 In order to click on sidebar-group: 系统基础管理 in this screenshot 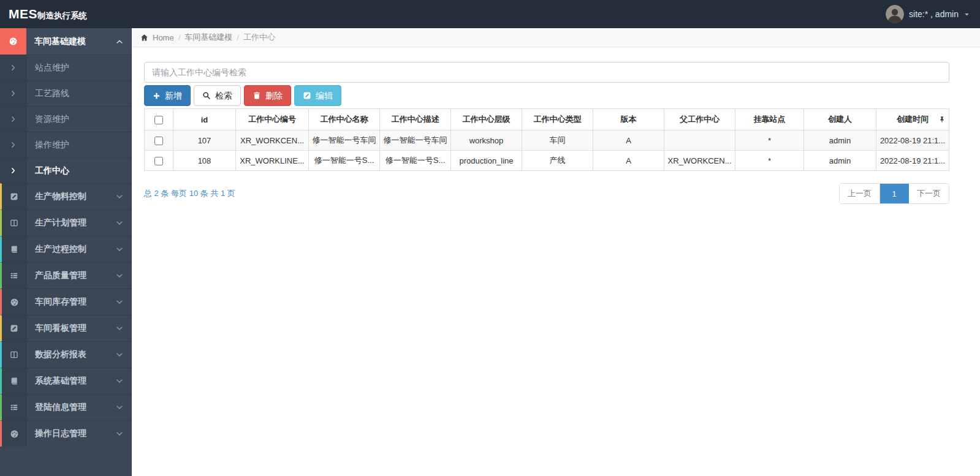, I will do `click(66, 381)`.